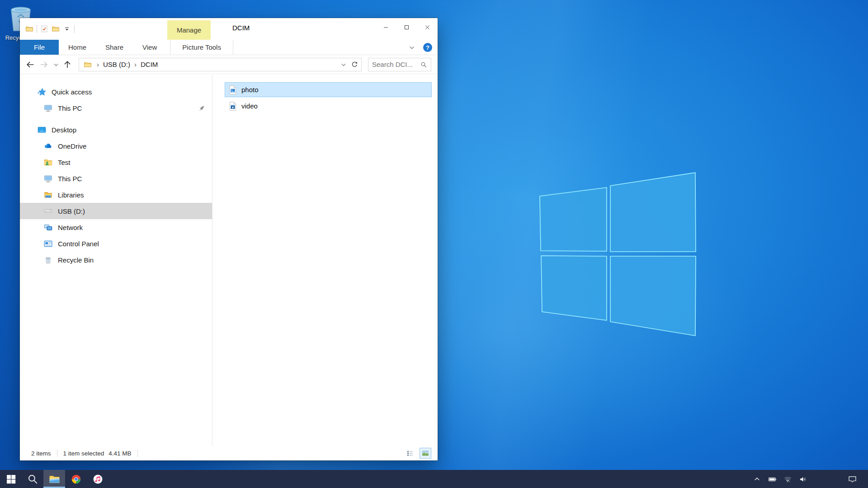 The height and width of the screenshot is (488, 868). I want to click on sidebar-item-label: USB (D:), so click(71, 211).